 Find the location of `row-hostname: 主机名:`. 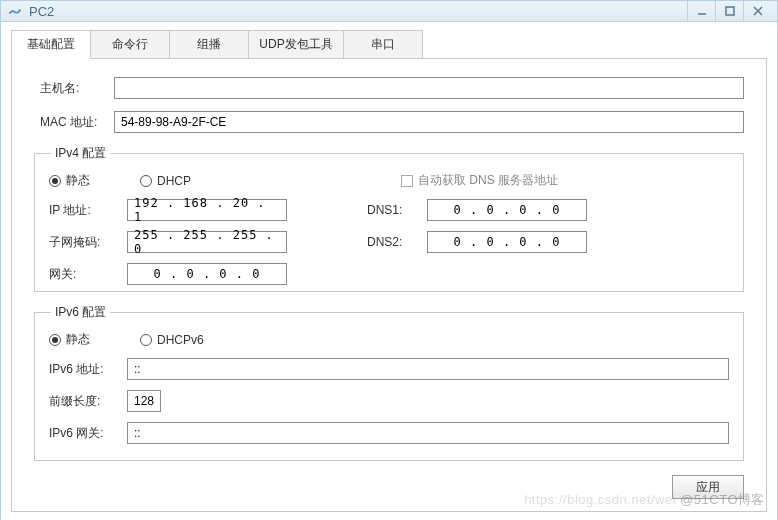

row-hostname: 主机名: is located at coordinates (389, 88).